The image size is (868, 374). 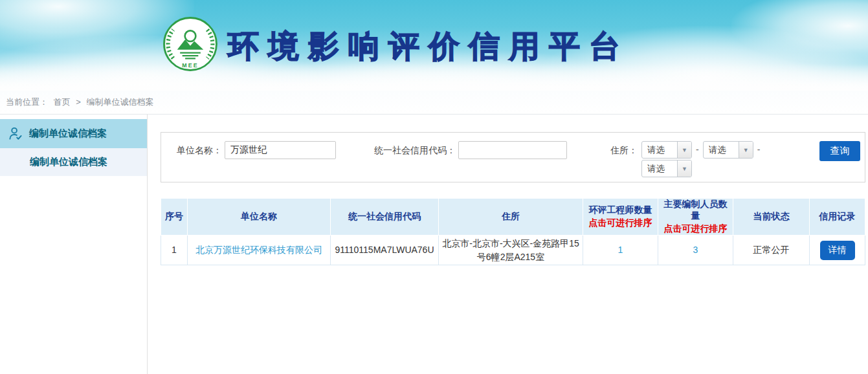 What do you see at coordinates (175, 217) in the screenshot?
I see `col-header-index: 序号` at bounding box center [175, 217].